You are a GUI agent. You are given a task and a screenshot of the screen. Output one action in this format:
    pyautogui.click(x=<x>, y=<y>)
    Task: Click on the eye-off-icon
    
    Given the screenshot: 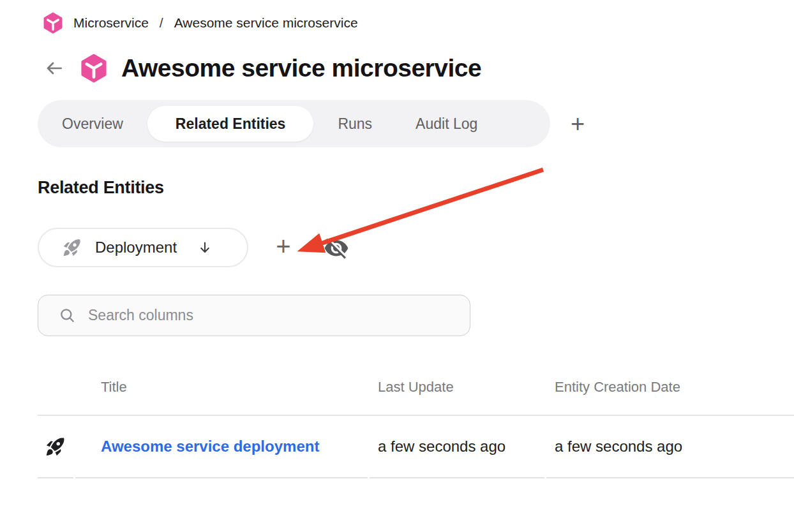 What is the action you would take?
    pyautogui.click(x=336, y=248)
    